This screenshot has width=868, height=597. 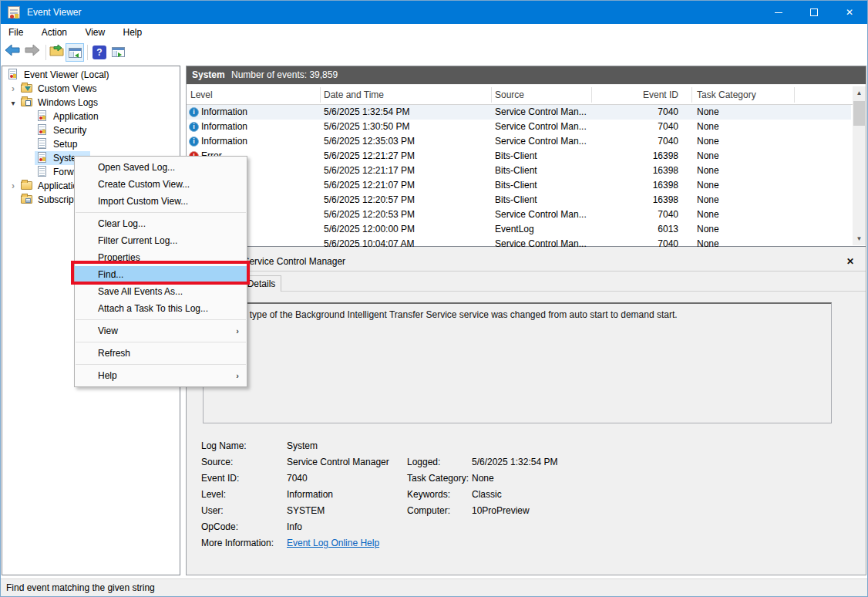 What do you see at coordinates (519, 185) in the screenshot?
I see `event-row: Error5/6/2025 12:21:07 PMBits-Client1639…` at bounding box center [519, 185].